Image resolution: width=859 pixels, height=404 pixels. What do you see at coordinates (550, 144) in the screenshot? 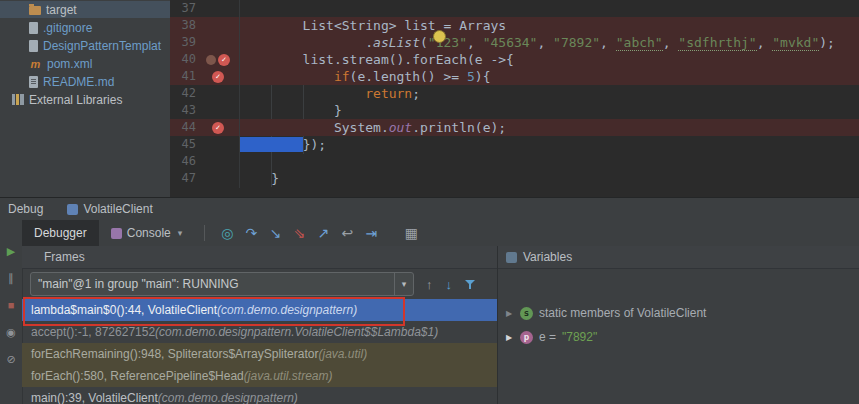
I see `code-text: });` at bounding box center [550, 144].